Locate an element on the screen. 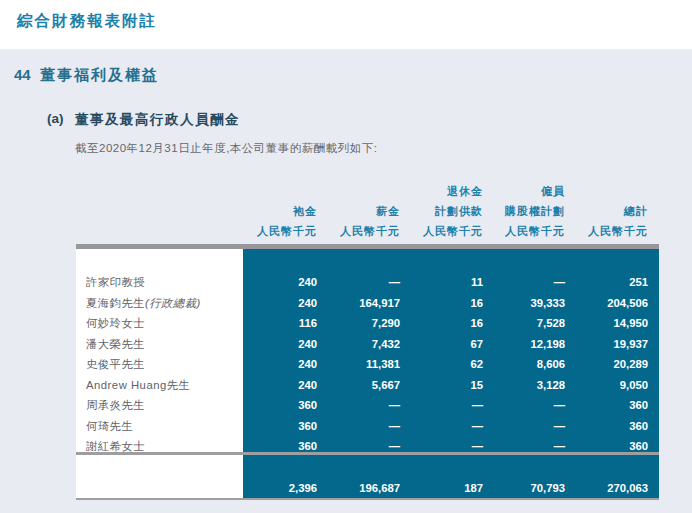 This screenshot has height=513, width=692. unit-label-salary: 人民幣千元 is located at coordinates (358, 231).